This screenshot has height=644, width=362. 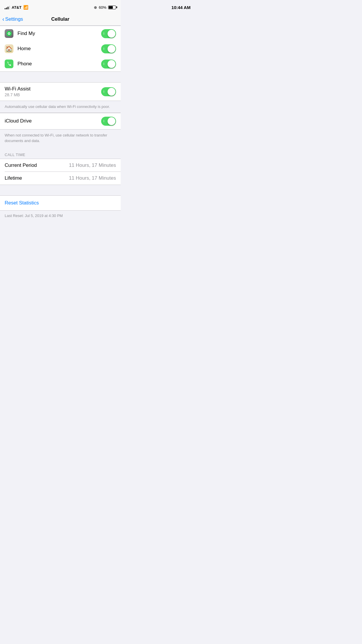 I want to click on chevron-left-icon: ‹, so click(x=3, y=19).